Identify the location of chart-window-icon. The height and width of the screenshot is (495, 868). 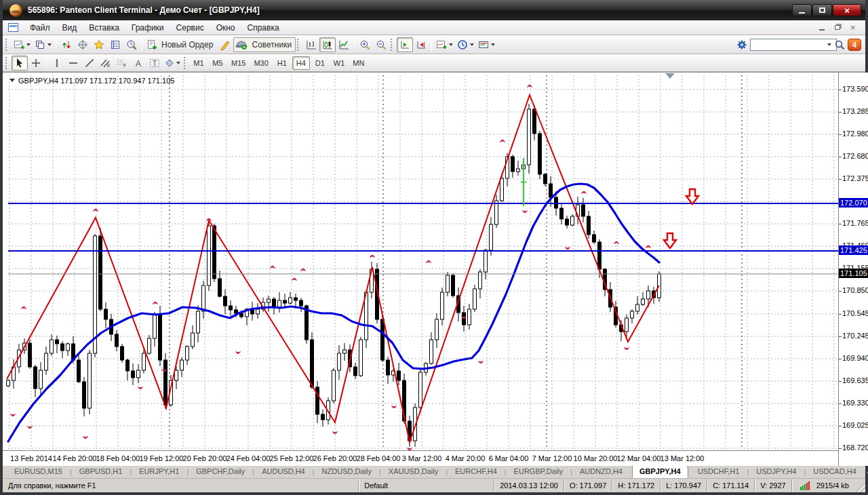
(14, 27).